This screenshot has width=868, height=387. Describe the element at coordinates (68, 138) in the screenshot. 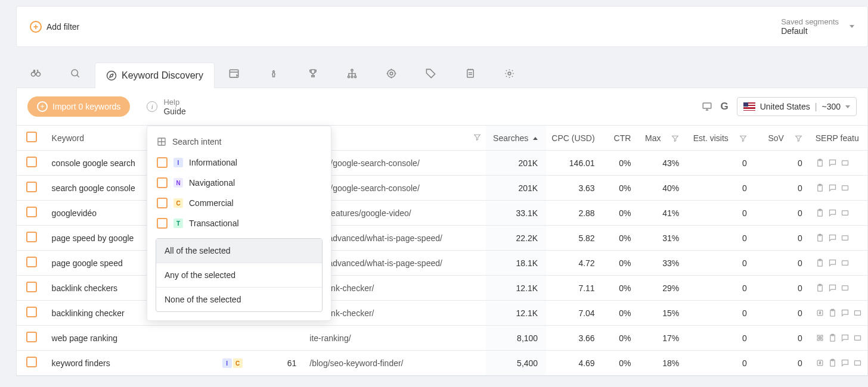

I see `col-keyword: Keyword` at that location.